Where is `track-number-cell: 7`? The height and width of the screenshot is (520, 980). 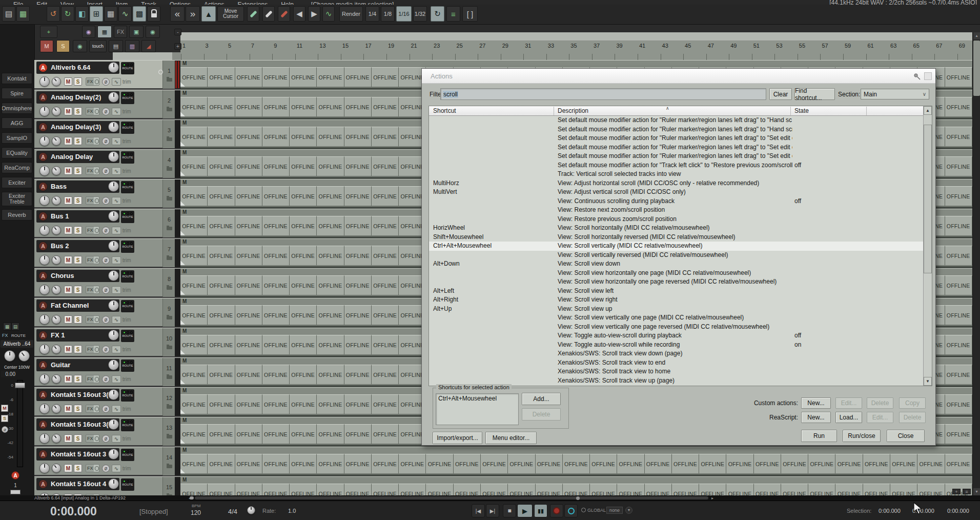 track-number-cell: 7 is located at coordinates (169, 253).